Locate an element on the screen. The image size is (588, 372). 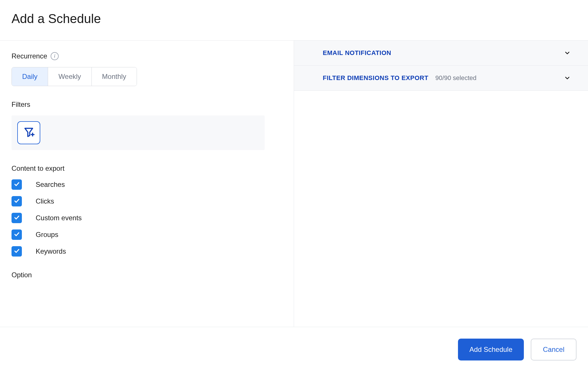
accordion-left: EMAIL NOTIFICATION is located at coordinates (357, 53).